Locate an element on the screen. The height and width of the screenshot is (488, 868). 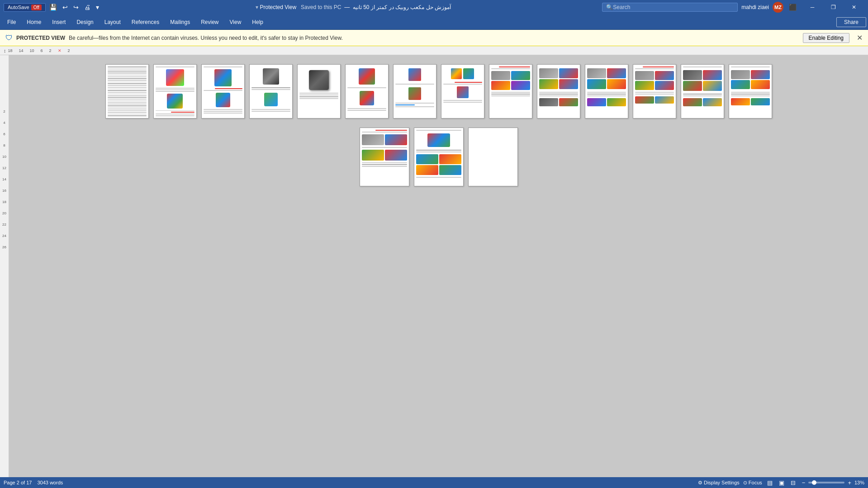
ribbon-display-btn: ⬛ is located at coordinates (792, 7).